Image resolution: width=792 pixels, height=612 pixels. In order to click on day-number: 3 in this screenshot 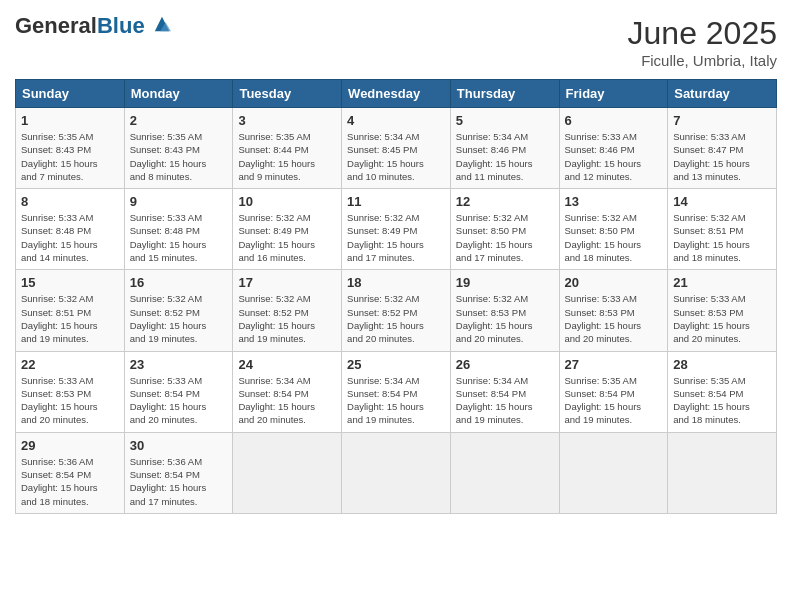, I will do `click(287, 120)`.